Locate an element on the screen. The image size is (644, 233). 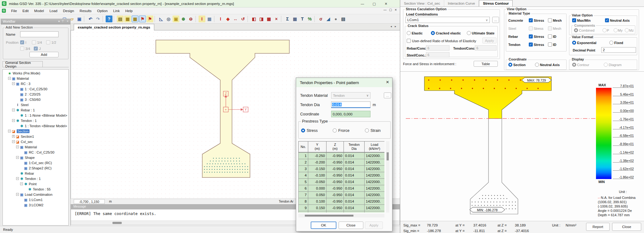
tree-item: −ISteel is located at coordinates (36, 105).